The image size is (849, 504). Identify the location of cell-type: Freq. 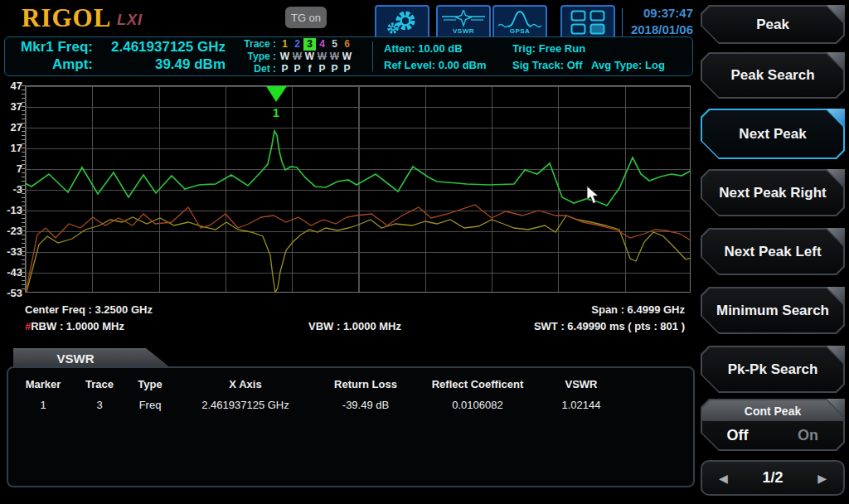
(150, 405).